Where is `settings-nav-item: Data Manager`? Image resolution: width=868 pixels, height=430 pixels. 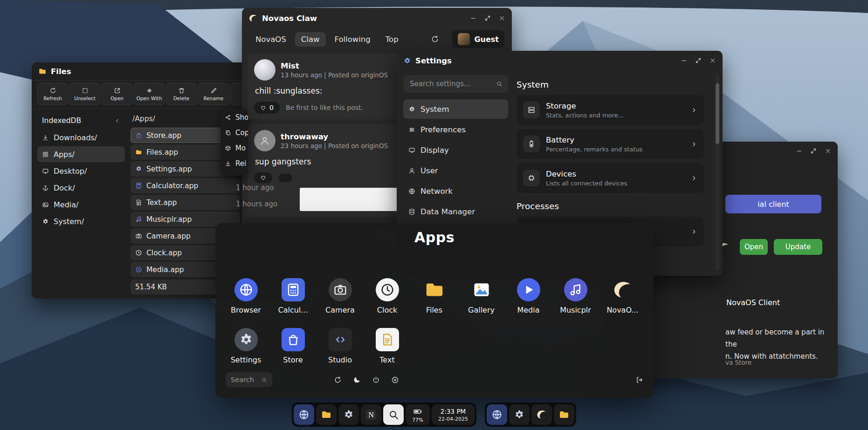
settings-nav-item: Data Manager is located at coordinates (456, 212).